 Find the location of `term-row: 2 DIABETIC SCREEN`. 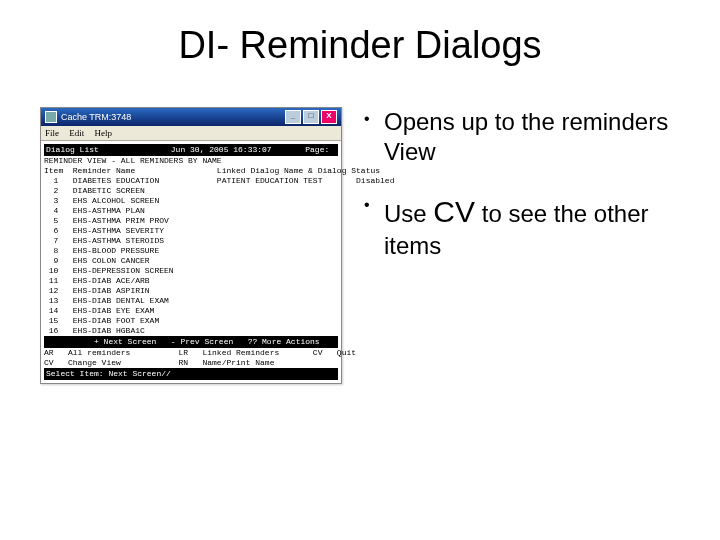

term-row: 2 DIABETIC SCREEN is located at coordinates (191, 191).